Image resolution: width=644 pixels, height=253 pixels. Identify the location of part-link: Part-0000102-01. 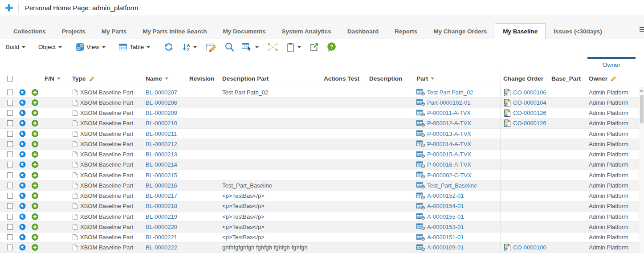
(449, 102).